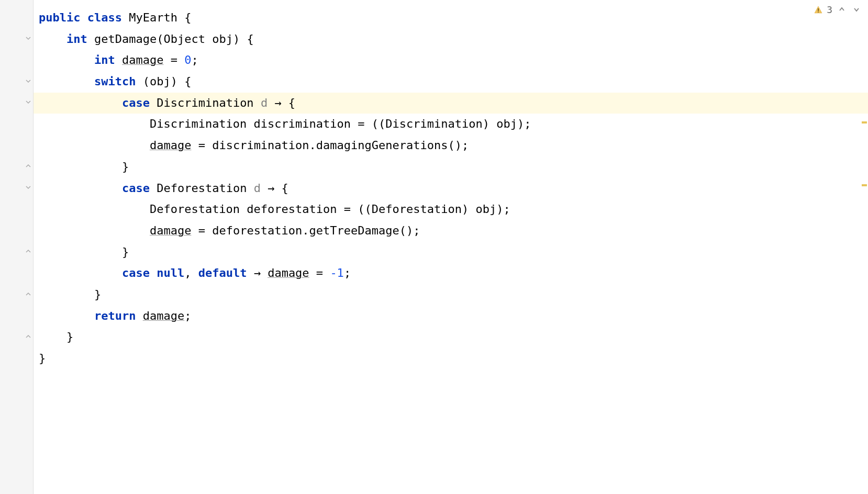  I want to click on code-line: damage = discrimination.damagingGenerati…, so click(451, 145).